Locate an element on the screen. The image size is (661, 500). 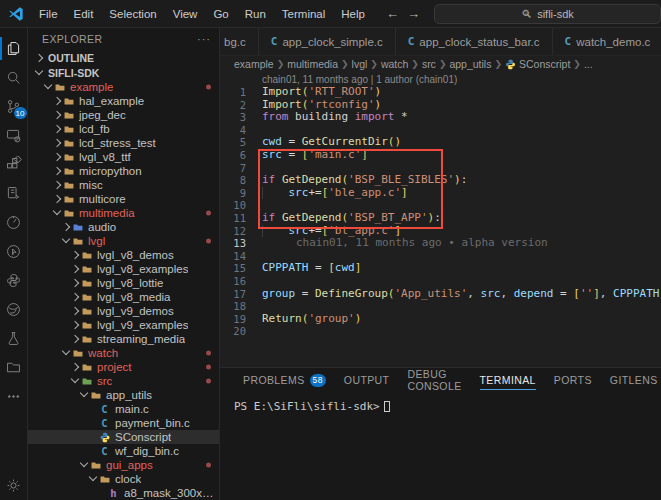
terminal: PS E:\SiFli\sifli-sdk> is located at coordinates (440, 446).